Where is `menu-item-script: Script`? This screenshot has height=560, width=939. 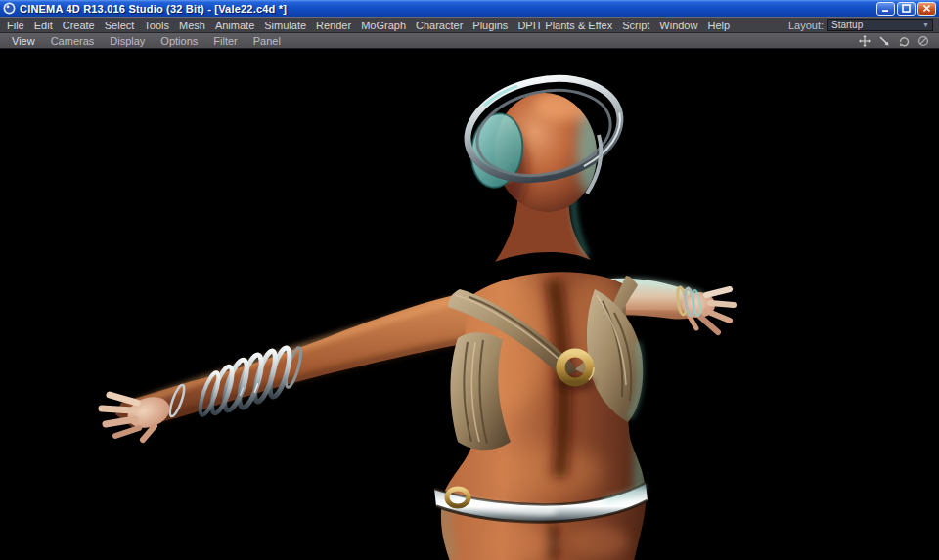
menu-item-script: Script is located at coordinates (636, 25).